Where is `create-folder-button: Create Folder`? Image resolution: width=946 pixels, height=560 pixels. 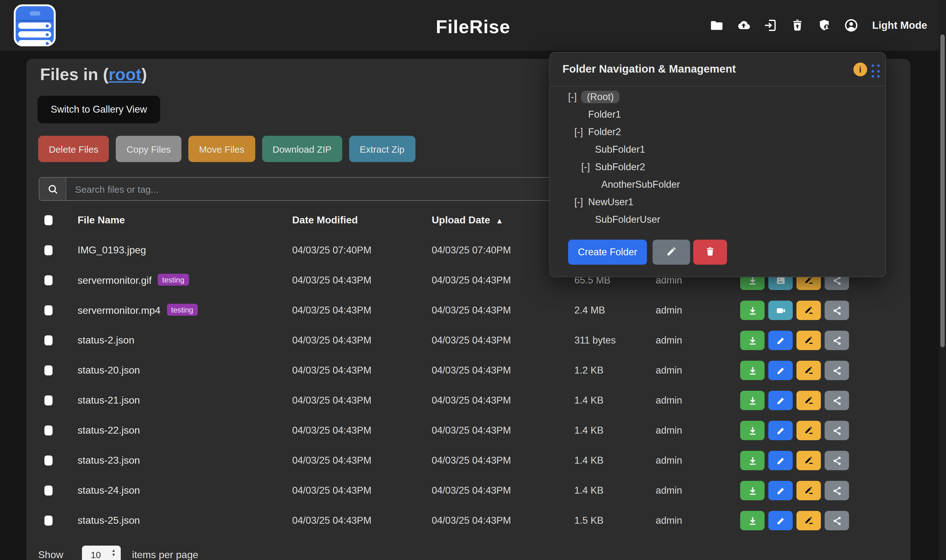 create-folder-button: Create Folder is located at coordinates (608, 252).